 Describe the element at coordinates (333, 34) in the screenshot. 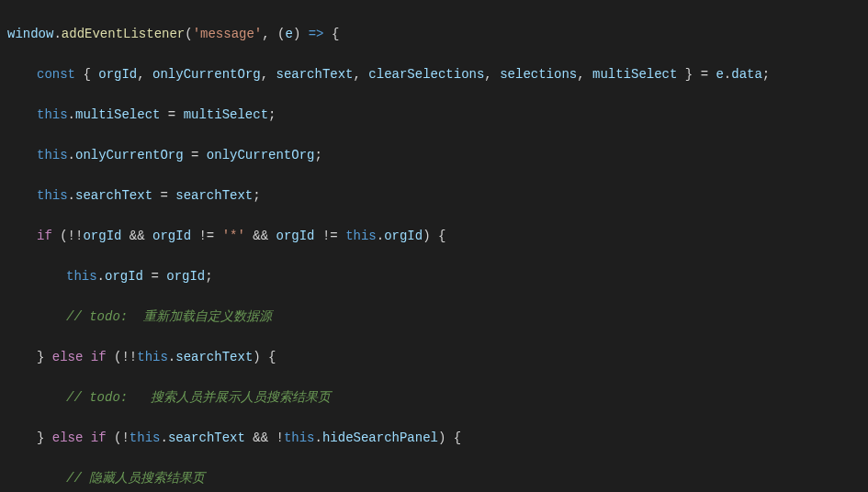

I see `brace: {` at that location.